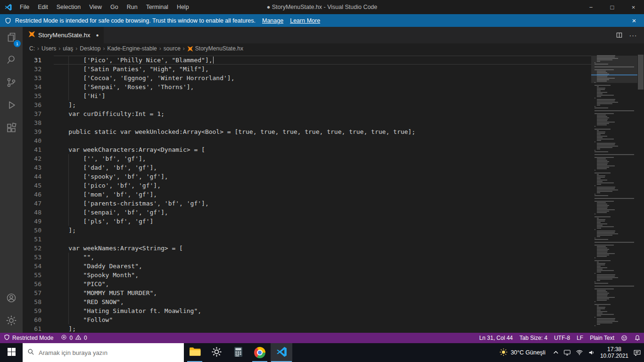 This screenshot has height=362, width=644. What do you see at coordinates (38, 150) in the screenshot?
I see `line-number: 41` at bounding box center [38, 150].